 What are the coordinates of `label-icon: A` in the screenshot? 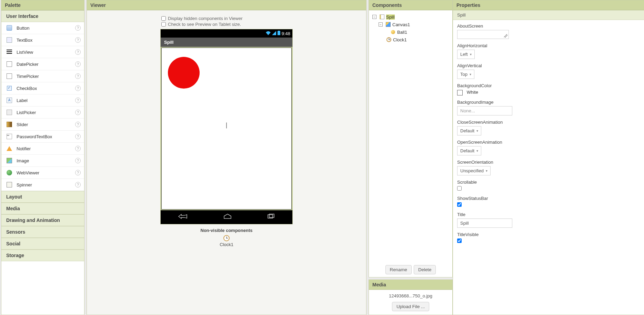 It's located at (9, 100).